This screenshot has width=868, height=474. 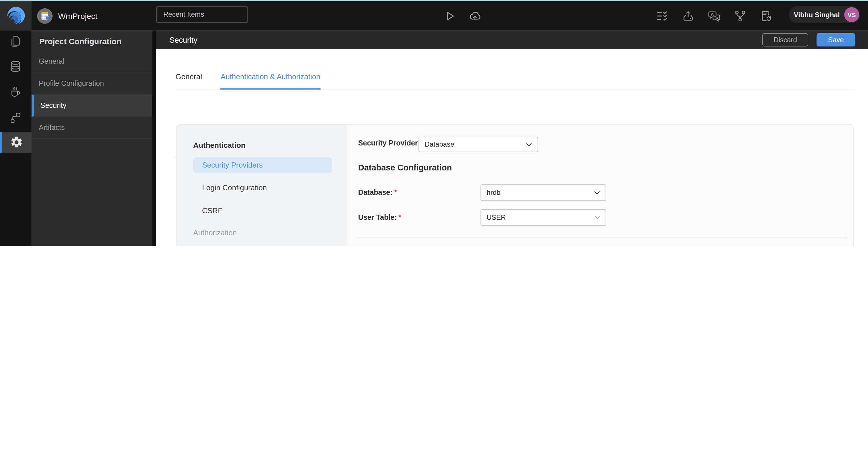 What do you see at coordinates (17, 142) in the screenshot?
I see `settings-icon` at bounding box center [17, 142].